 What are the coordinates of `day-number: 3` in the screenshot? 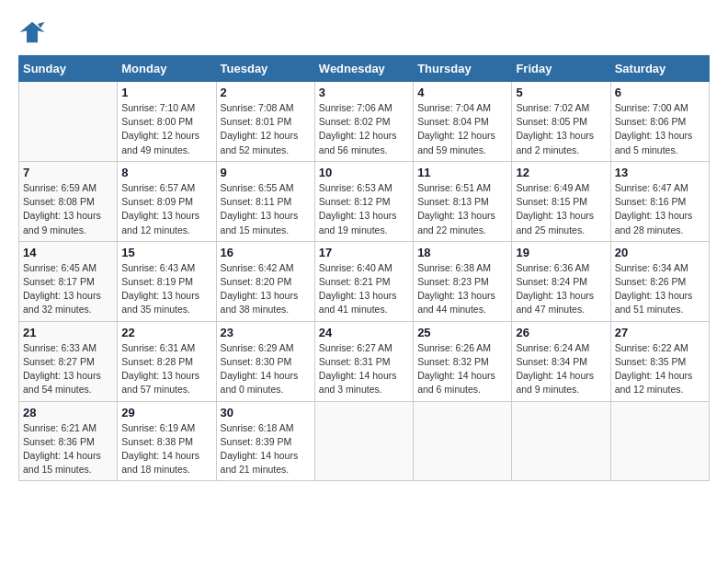 It's located at (364, 92).